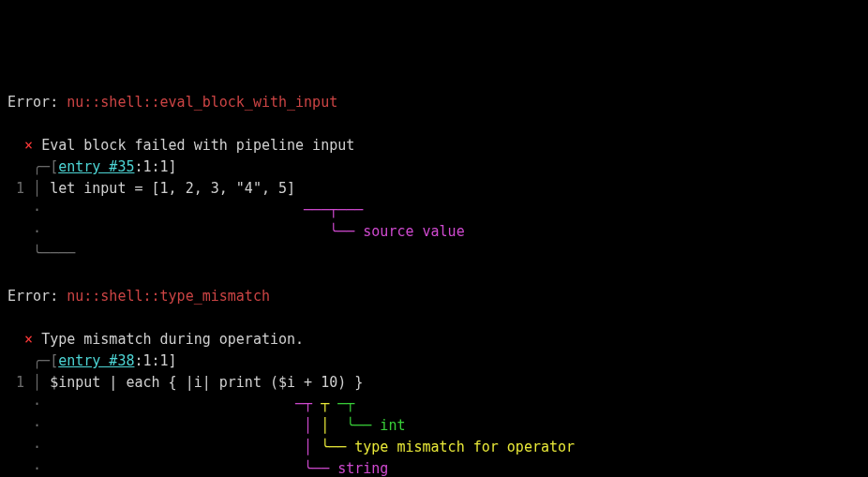  Describe the element at coordinates (337, 447) in the screenshot. I see `conn-2b: ╰──` at that location.